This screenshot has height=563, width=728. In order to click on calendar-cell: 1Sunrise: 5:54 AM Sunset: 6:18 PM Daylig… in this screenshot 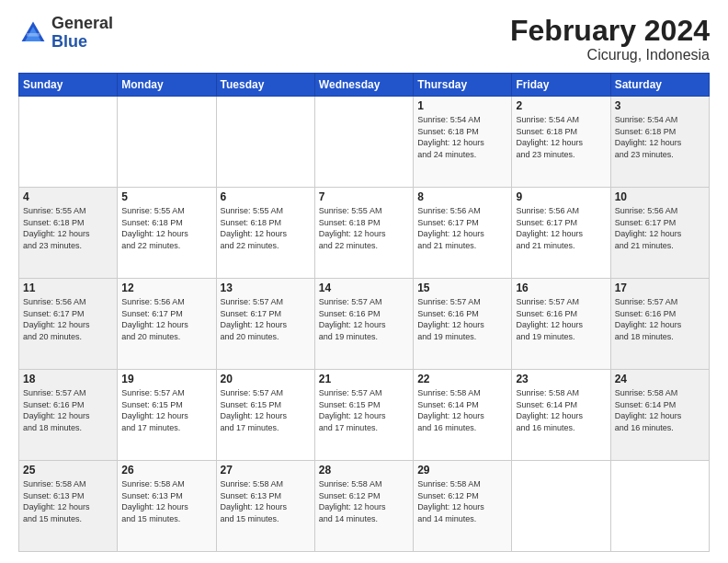, I will do `click(463, 142)`.